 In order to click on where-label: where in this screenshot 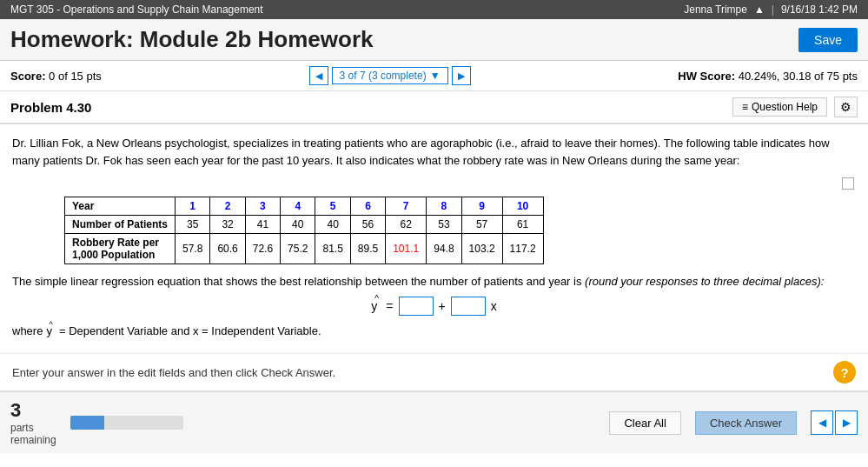, I will do `click(28, 330)`.